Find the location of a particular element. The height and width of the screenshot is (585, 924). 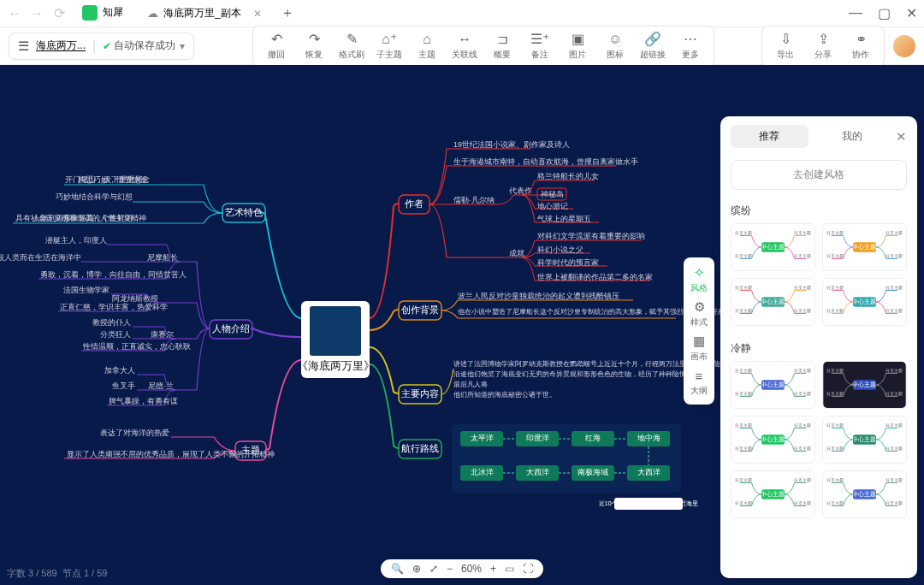

svg-text: 北冰洋 is located at coordinates (483, 472).